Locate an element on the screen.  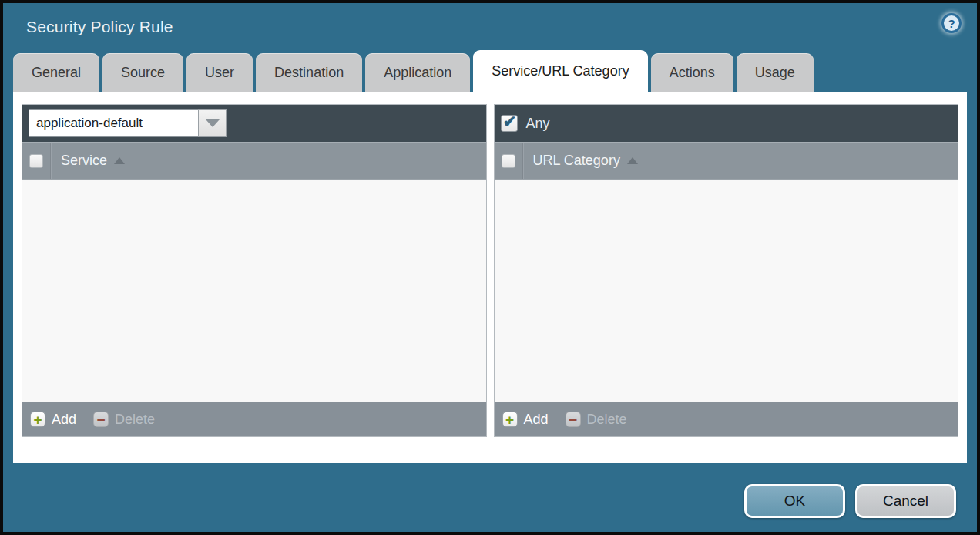
tab-source: Source is located at coordinates (143, 72).